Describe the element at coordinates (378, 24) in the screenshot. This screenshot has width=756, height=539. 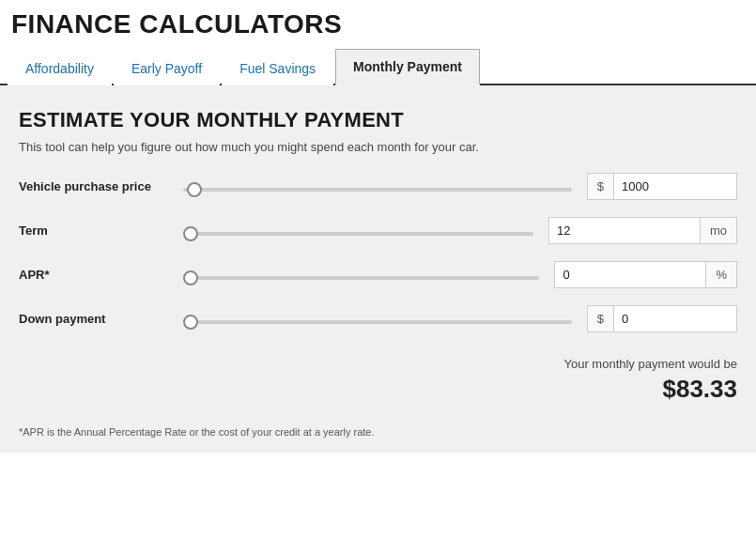
I see `page-title: FINANCE CALCULATORS` at that location.